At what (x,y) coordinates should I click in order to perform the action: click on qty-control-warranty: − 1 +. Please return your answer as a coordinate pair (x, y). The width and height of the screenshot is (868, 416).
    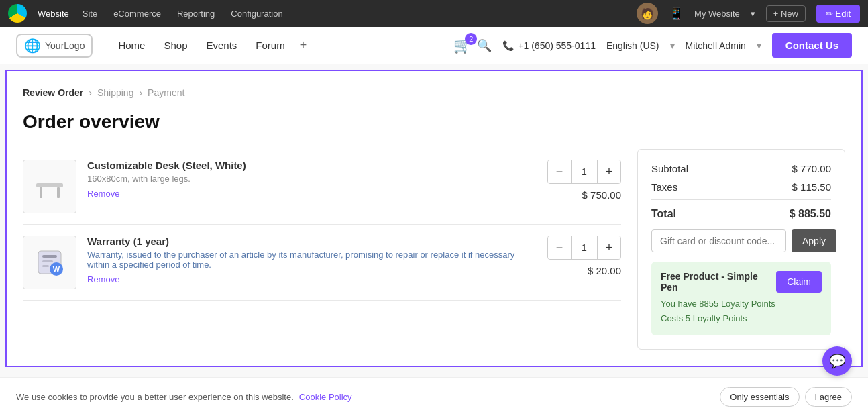
    Looking at the image, I should click on (584, 248).